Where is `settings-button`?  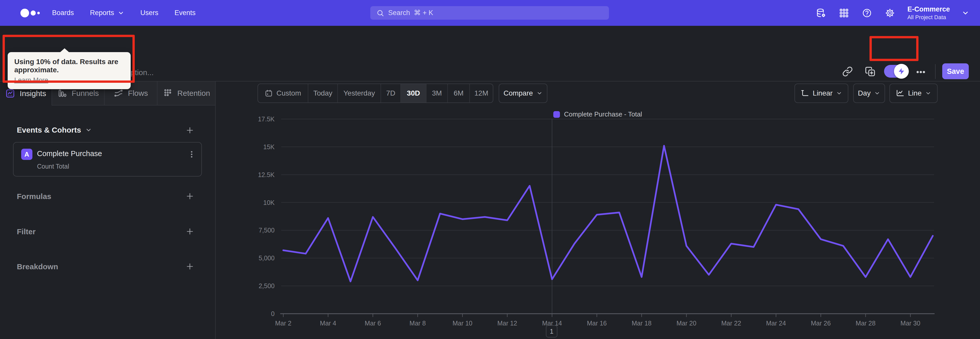
settings-button is located at coordinates (890, 13).